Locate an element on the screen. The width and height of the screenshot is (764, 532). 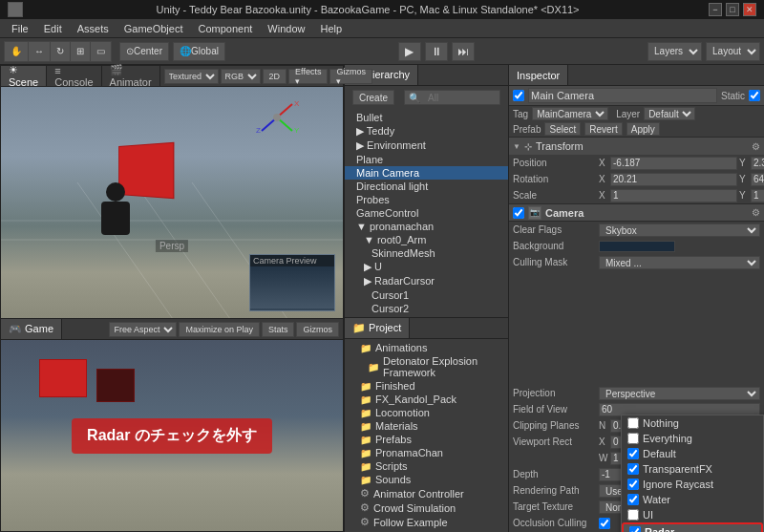
list-item: 📁 Scripts is located at coordinates (426, 466).